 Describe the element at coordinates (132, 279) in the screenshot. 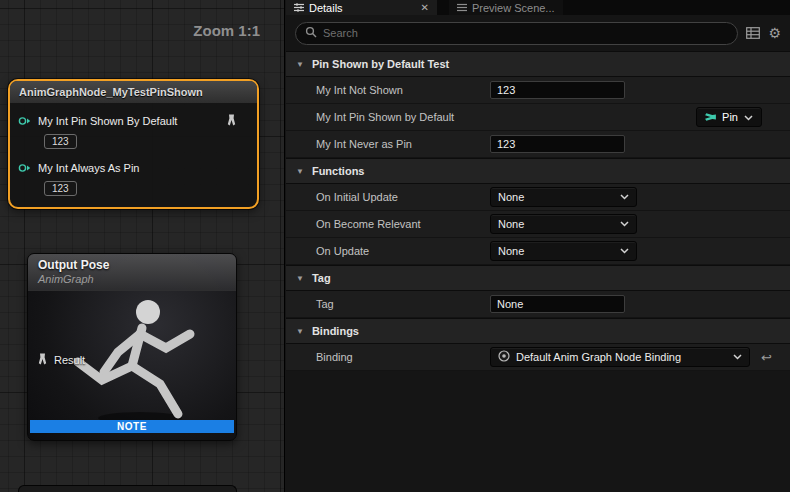

I see `node-subtitle: AnimGraph` at that location.